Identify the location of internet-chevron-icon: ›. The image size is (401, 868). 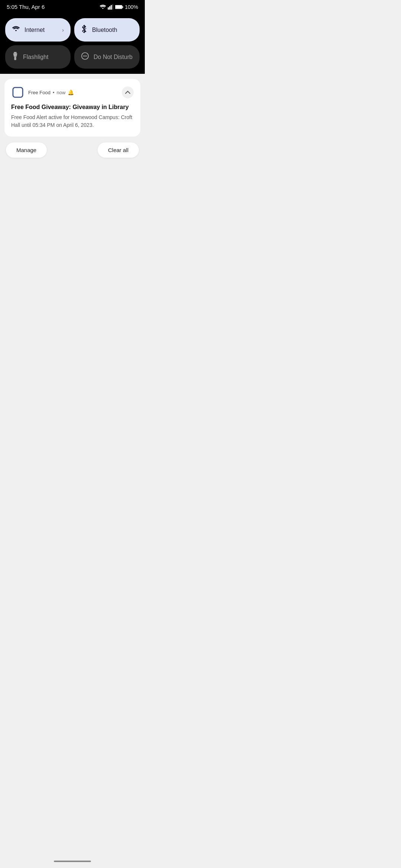
(63, 30).